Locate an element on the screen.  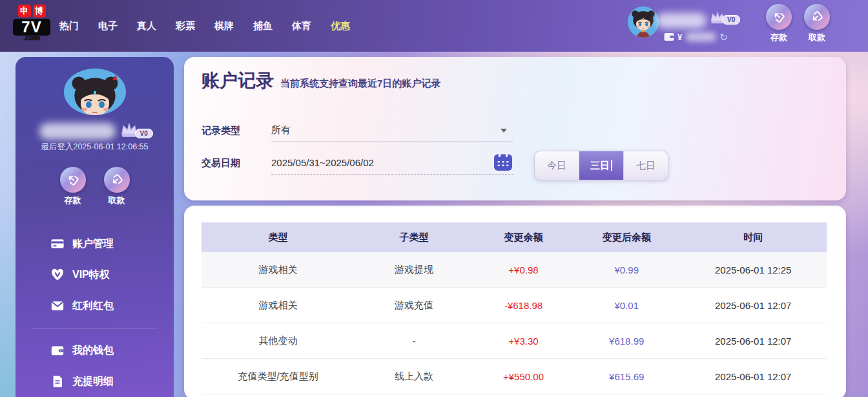
wallet-balance-row: ¥ ↻ is located at coordinates (696, 37).